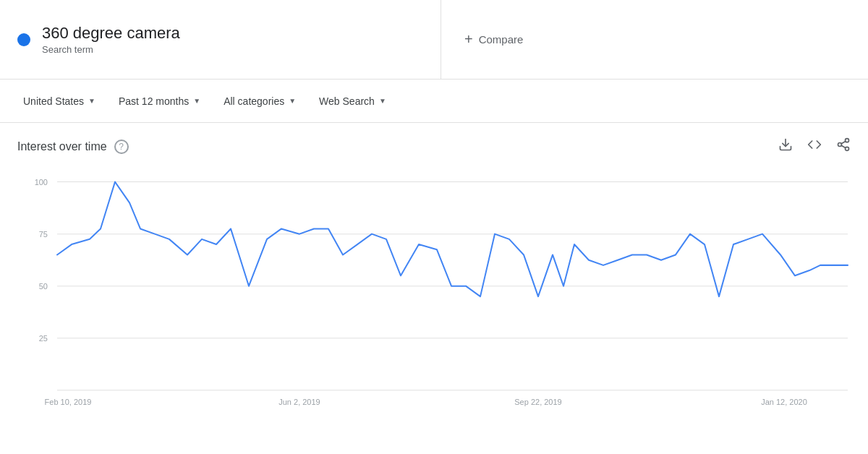 The width and height of the screenshot is (868, 454). What do you see at coordinates (54, 101) in the screenshot?
I see `location-label: United States` at bounding box center [54, 101].